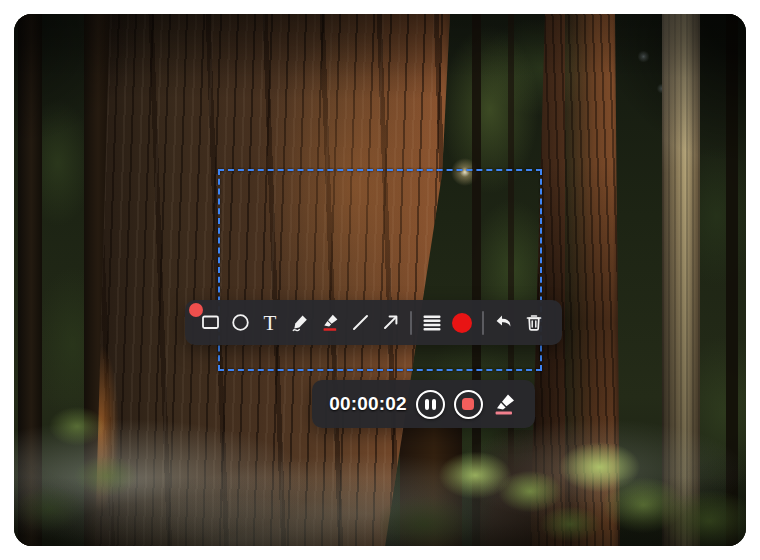 Image resolution: width=760 pixels, height=560 pixels. Describe the element at coordinates (390, 322) in the screenshot. I see `arrow-icon` at that location.